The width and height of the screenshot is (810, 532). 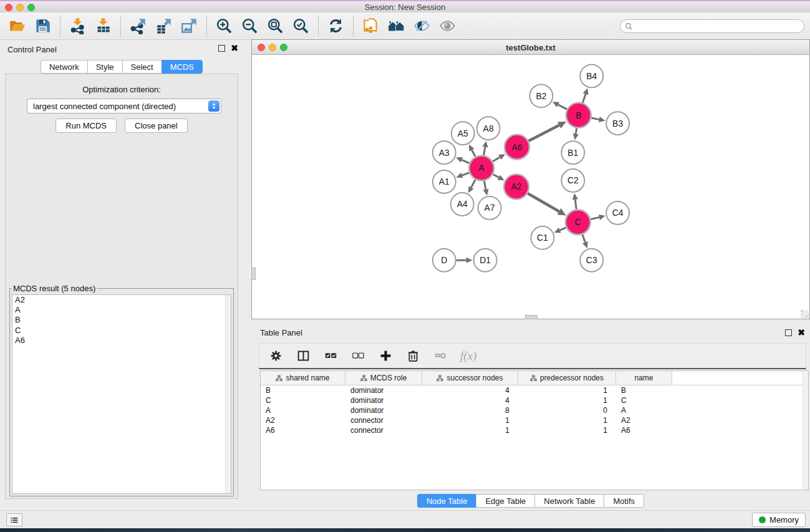 I want to click on zoom-in-icon, so click(x=224, y=26).